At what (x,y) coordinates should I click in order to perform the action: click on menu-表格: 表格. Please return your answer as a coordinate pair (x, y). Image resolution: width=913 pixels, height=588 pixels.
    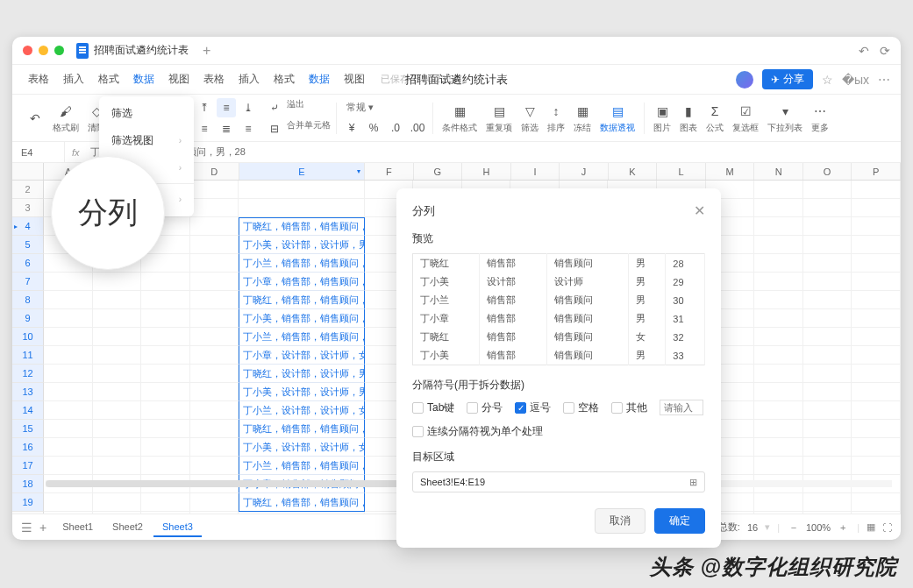
    Looking at the image, I should click on (39, 79).